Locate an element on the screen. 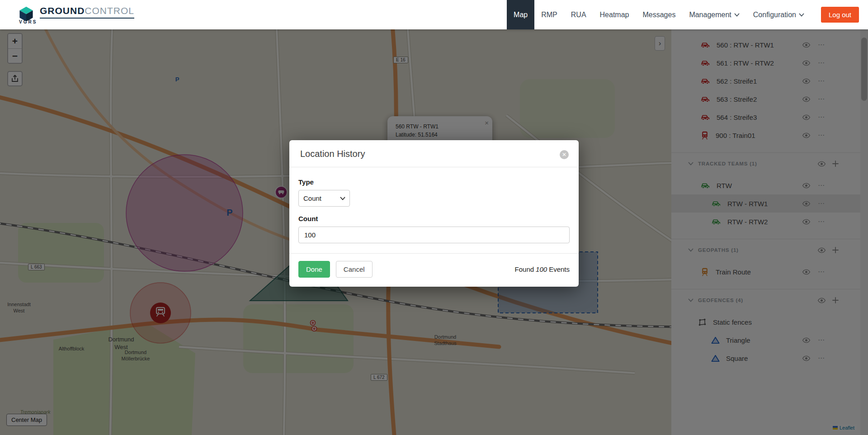  nav-item-rua: RUA is located at coordinates (579, 14).